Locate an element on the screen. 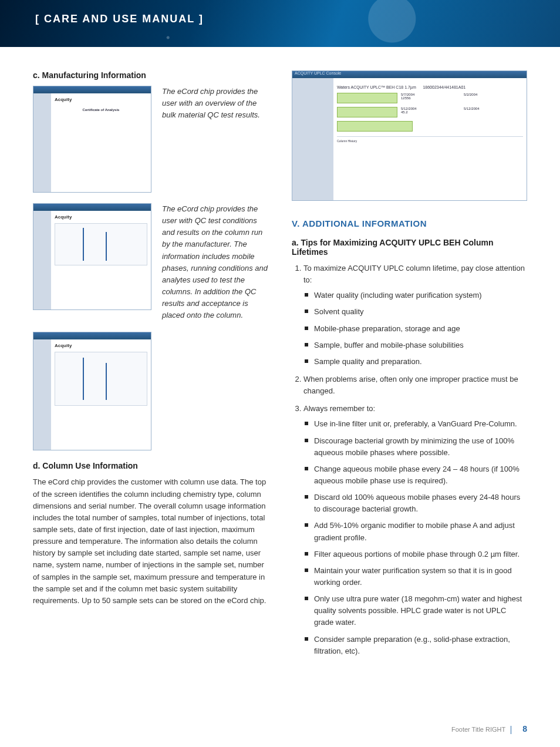 Image resolution: width=560 pixels, height=747 pixels. tip-3-item: Only use ultra pure water (18 megohm-cm)… is located at coordinates (420, 611).